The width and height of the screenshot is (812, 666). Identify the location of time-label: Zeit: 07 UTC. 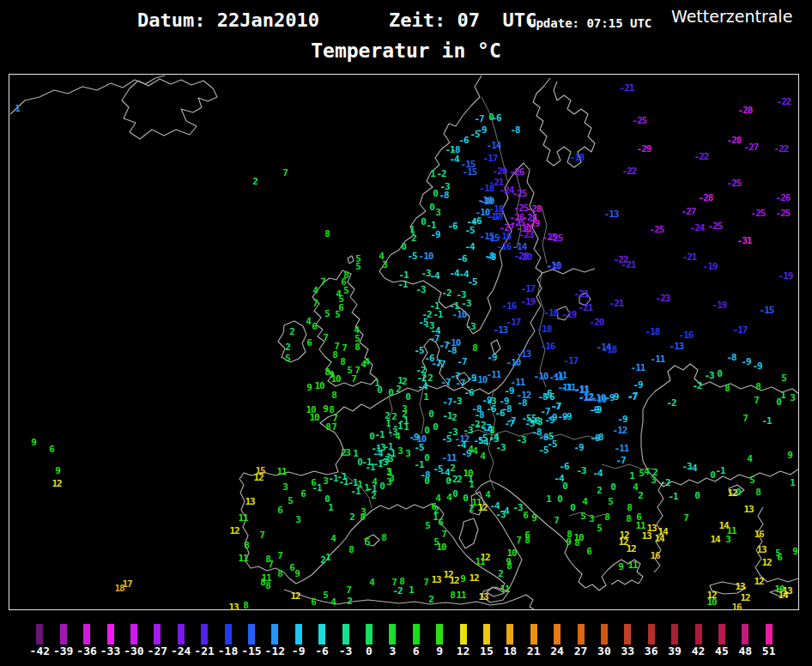
(463, 21).